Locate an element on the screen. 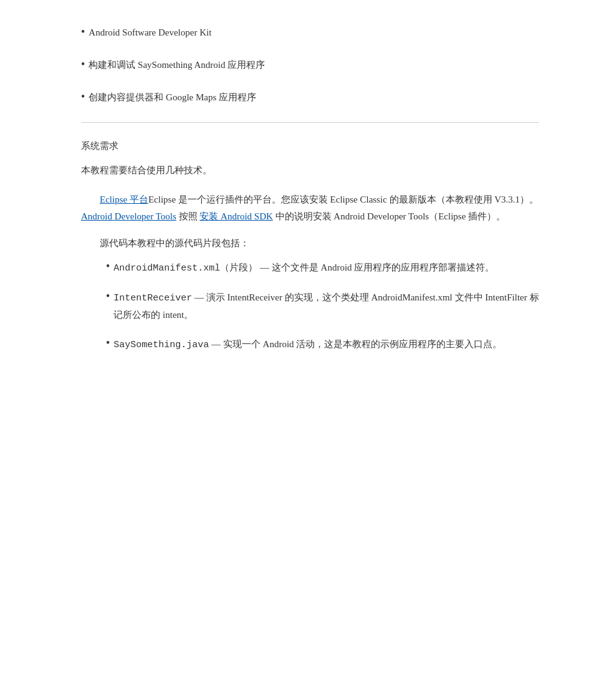  eclipse-text-2: 按照 is located at coordinates (188, 216).